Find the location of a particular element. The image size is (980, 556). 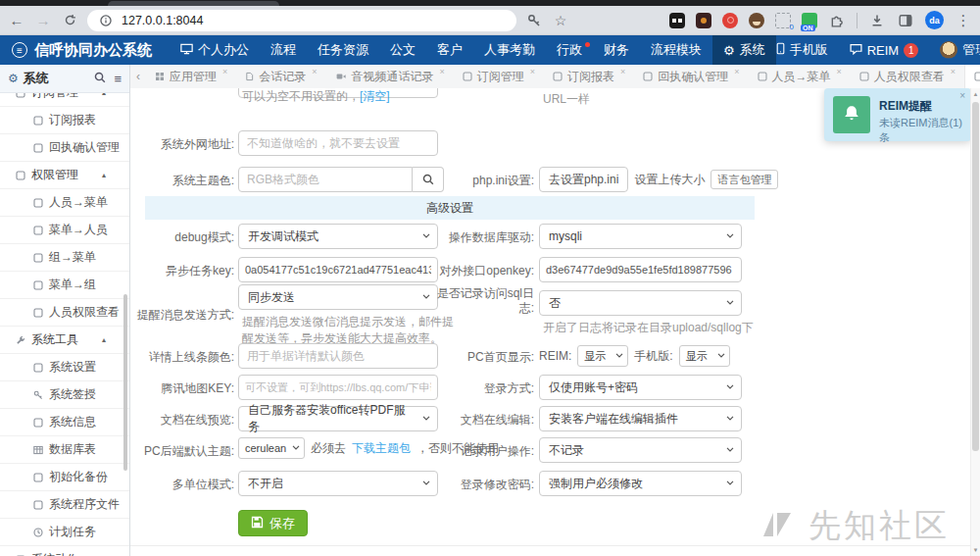

sidebar-item-menu-to-user: 菜单→人员 is located at coordinates (65, 230).